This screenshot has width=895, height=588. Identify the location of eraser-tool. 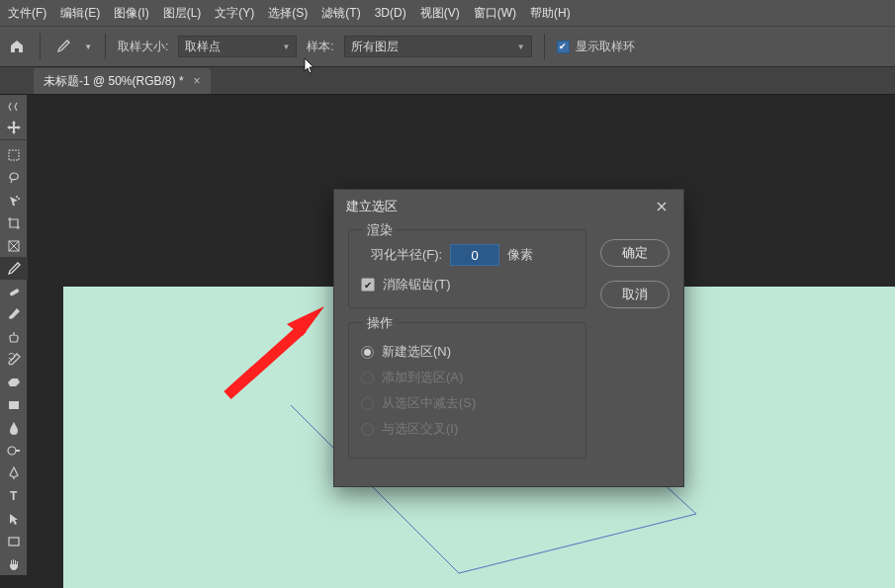
(14, 381).